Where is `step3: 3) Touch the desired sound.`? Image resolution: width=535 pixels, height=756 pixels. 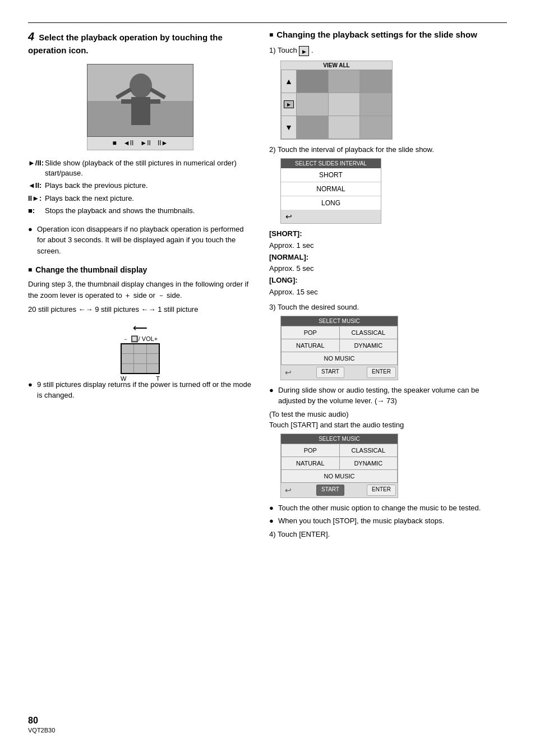 step3: 3) Touch the desired sound. is located at coordinates (388, 307).